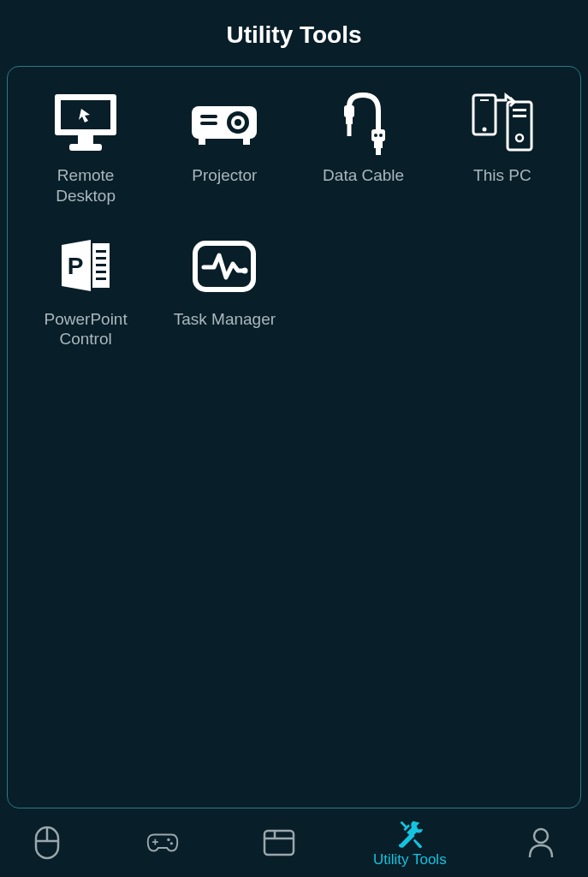 The image size is (588, 877). Describe the element at coordinates (47, 843) in the screenshot. I see `nav-mouse` at that location.